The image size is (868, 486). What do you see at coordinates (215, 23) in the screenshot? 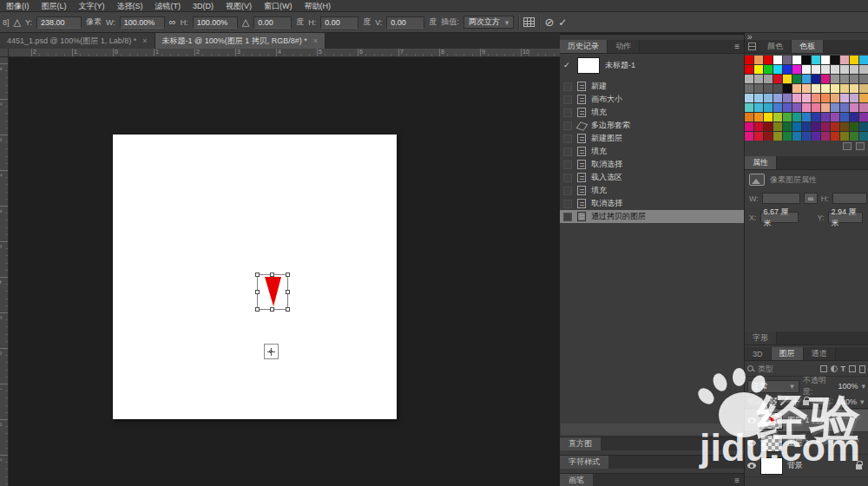
I see `h-input: 100.00%` at bounding box center [215, 23].